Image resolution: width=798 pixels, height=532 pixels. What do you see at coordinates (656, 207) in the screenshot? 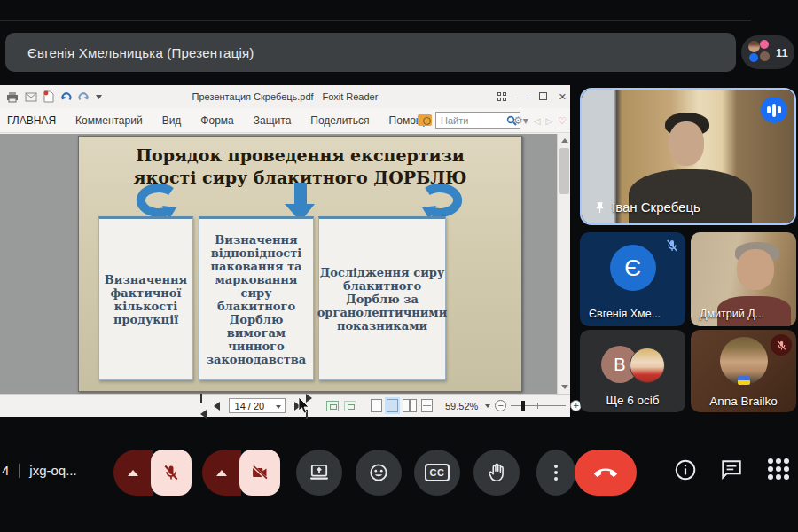
I see `participant-name: Іван Скребець` at bounding box center [656, 207].